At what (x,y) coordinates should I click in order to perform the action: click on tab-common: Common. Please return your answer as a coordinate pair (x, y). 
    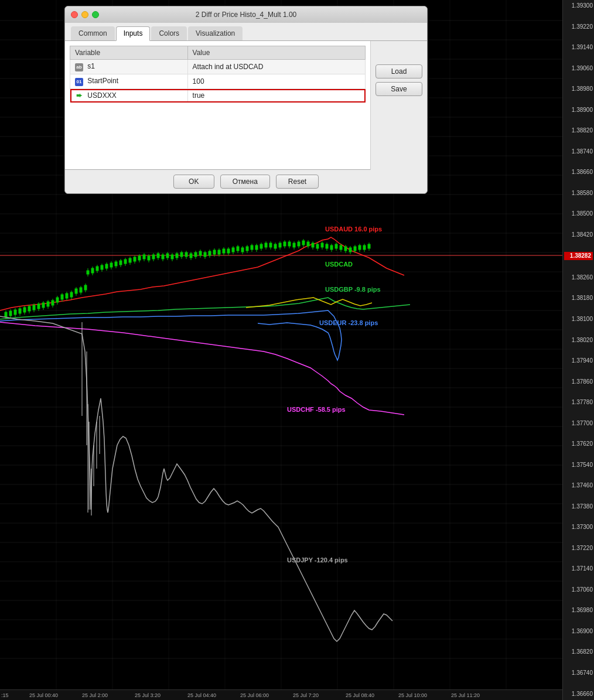
    Looking at the image, I should click on (93, 33).